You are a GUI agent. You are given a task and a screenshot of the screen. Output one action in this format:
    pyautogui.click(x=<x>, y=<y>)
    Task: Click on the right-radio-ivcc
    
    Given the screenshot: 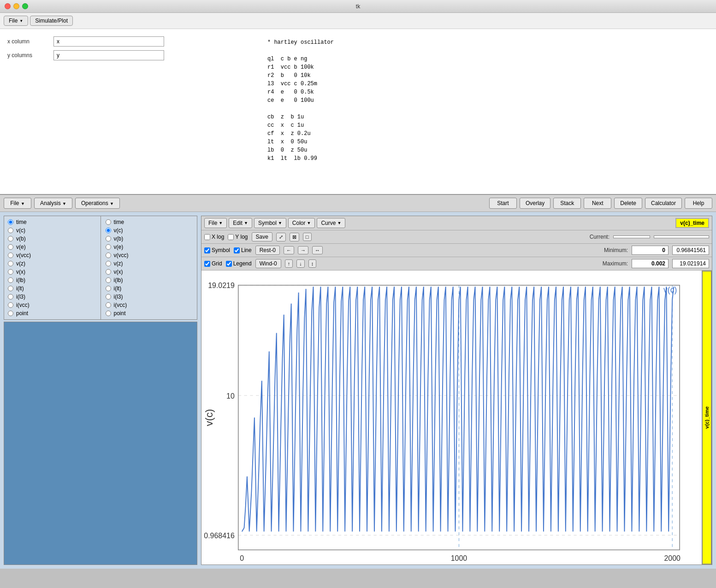 What is the action you would take?
    pyautogui.click(x=108, y=305)
    